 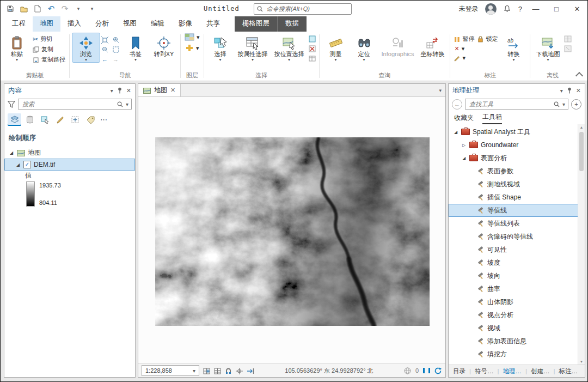 What do you see at coordinates (303, 9) in the screenshot?
I see `command-search-box` at bounding box center [303, 9].